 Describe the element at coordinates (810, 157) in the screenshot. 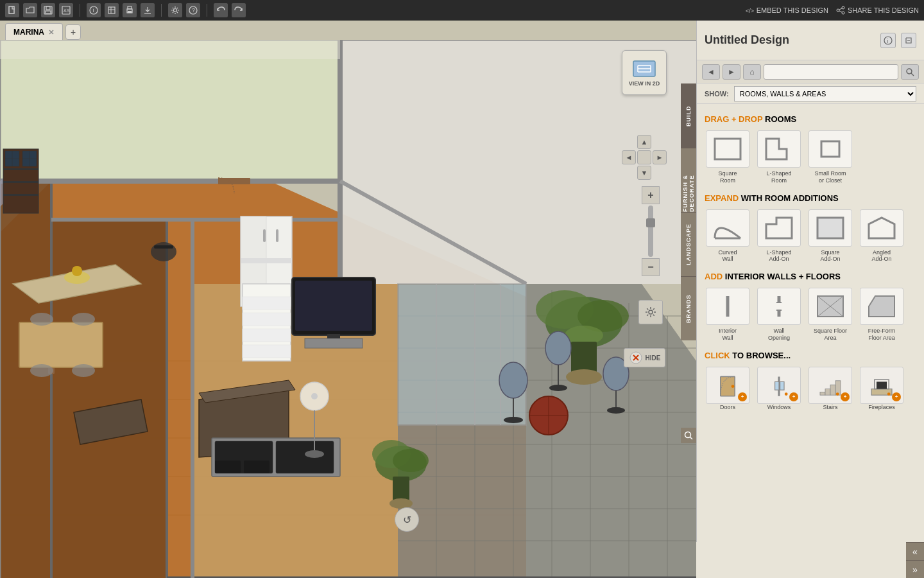

I see `drag-rooms-grid: SquareRoom L-ShapedRoom Small Roomor` at that location.